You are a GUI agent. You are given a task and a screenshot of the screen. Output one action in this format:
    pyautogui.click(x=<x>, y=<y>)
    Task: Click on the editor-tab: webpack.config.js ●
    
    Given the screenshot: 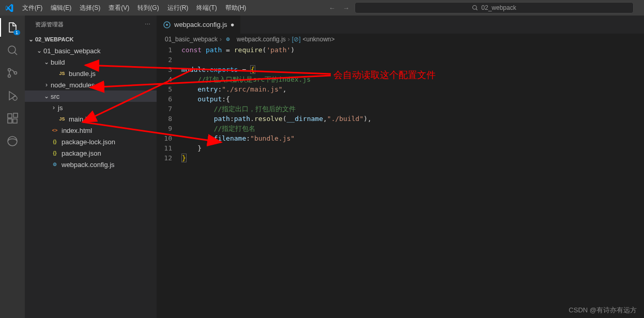 What is the action you would take?
    pyautogui.click(x=198, y=25)
    